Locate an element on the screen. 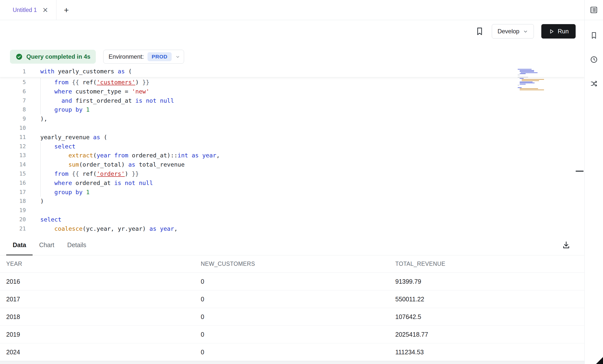  tab-untitled-1: Untitled 1 × is located at coordinates (28, 10).